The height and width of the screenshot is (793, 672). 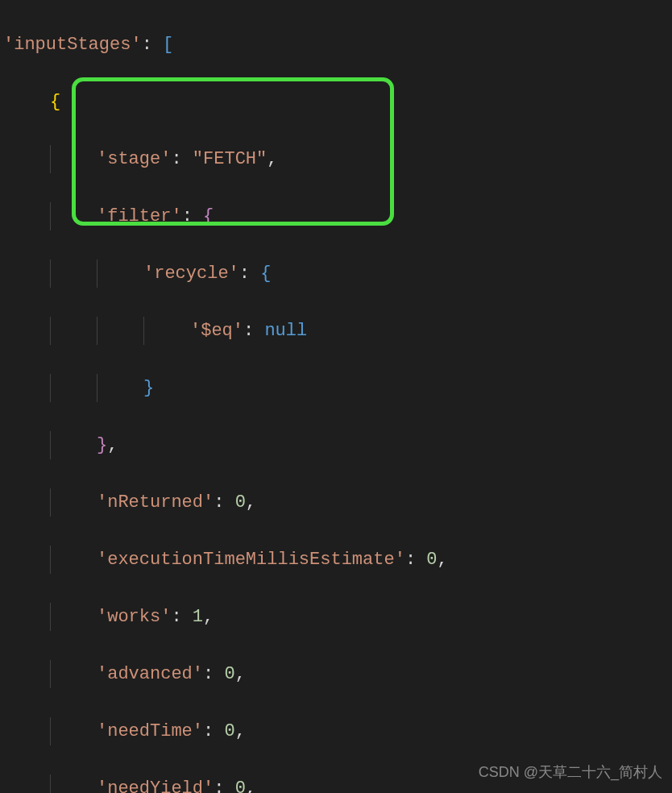 What do you see at coordinates (338, 388) in the screenshot?
I see `code-line: }` at bounding box center [338, 388].